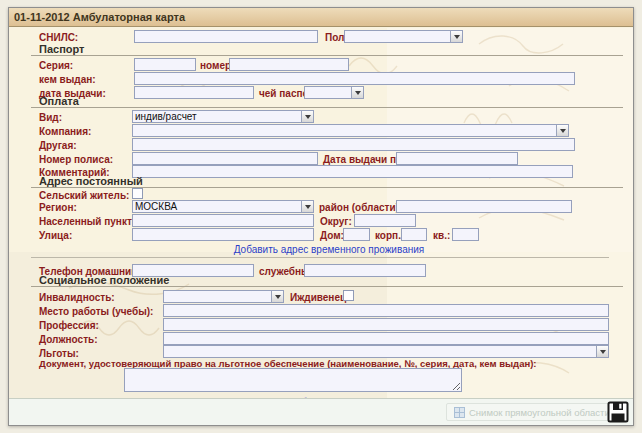 This screenshot has width=642, height=433. I want to click on window-titlebar: 01-11-2012 Амбулаторная карта, so click(321, 18).